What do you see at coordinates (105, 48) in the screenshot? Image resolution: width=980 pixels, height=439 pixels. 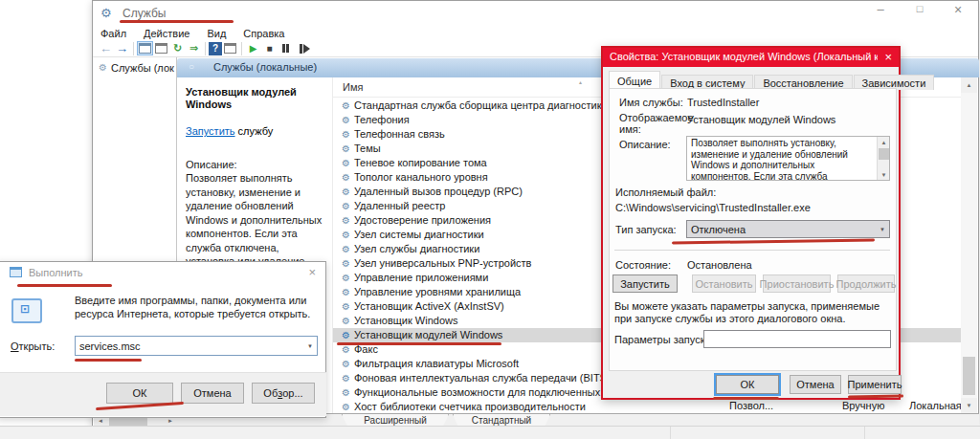 I see `back-icon: ←` at bounding box center [105, 48].